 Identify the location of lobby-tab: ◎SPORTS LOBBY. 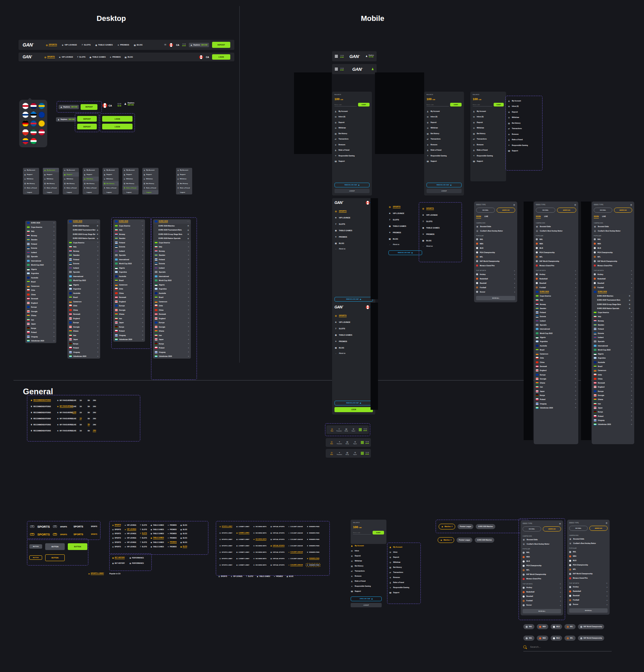
(226, 540).